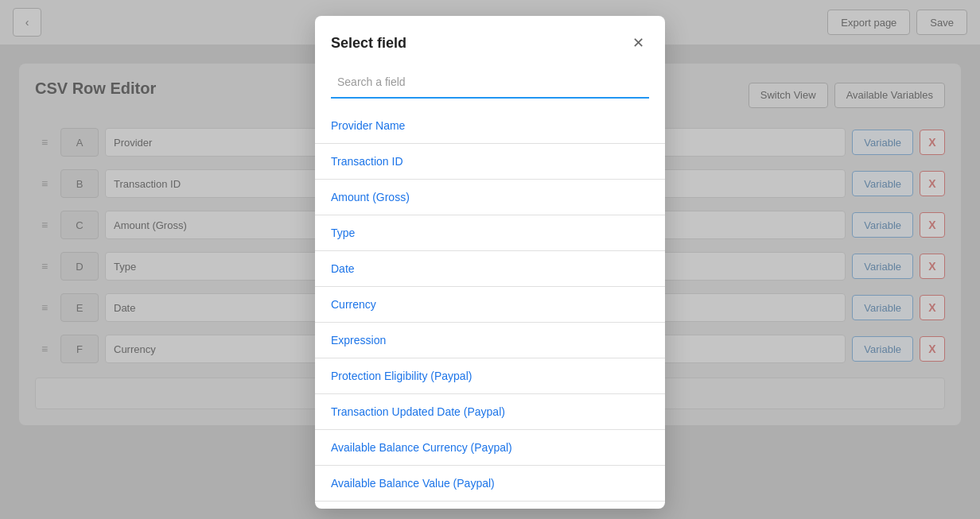 Image resolution: width=980 pixels, height=519 pixels. I want to click on field-list-item: Date, so click(490, 269).